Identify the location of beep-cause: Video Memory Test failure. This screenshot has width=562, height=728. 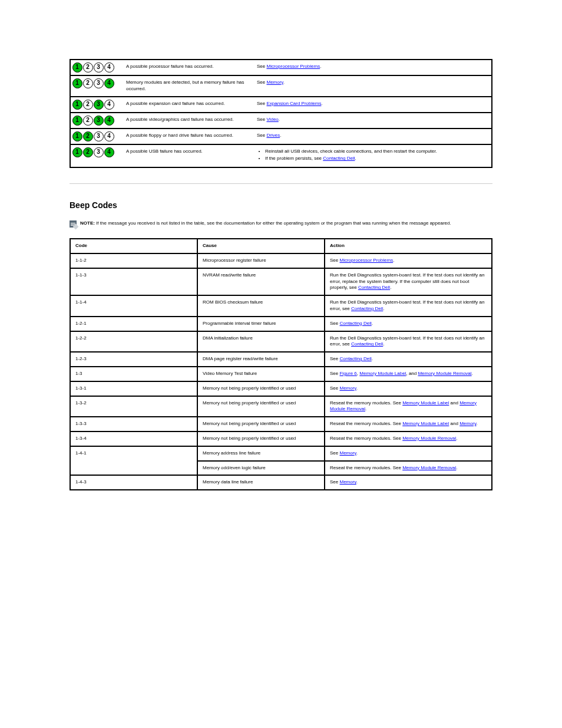
(261, 374).